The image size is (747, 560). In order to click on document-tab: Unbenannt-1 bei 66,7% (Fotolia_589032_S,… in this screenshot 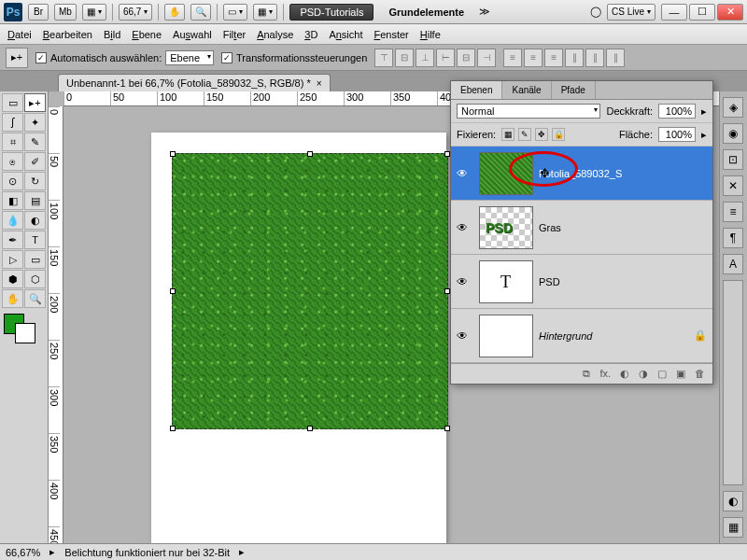, I will do `click(194, 82)`.